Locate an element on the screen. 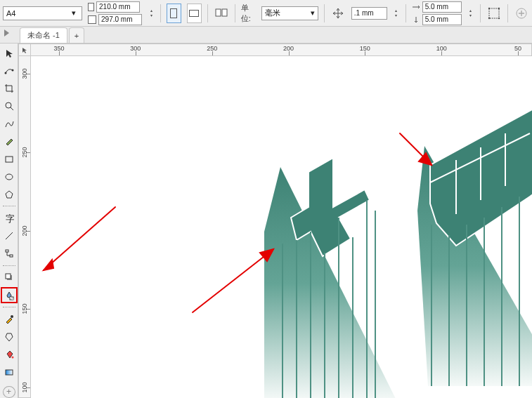 This screenshot has width=532, height=398. parallel-dimension-tool-icon is located at coordinates (9, 236).